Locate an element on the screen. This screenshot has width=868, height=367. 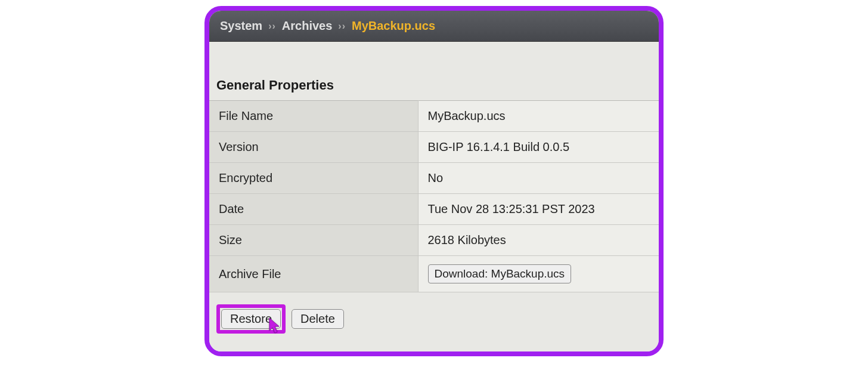
breadcrumb-system: System is located at coordinates (241, 26).